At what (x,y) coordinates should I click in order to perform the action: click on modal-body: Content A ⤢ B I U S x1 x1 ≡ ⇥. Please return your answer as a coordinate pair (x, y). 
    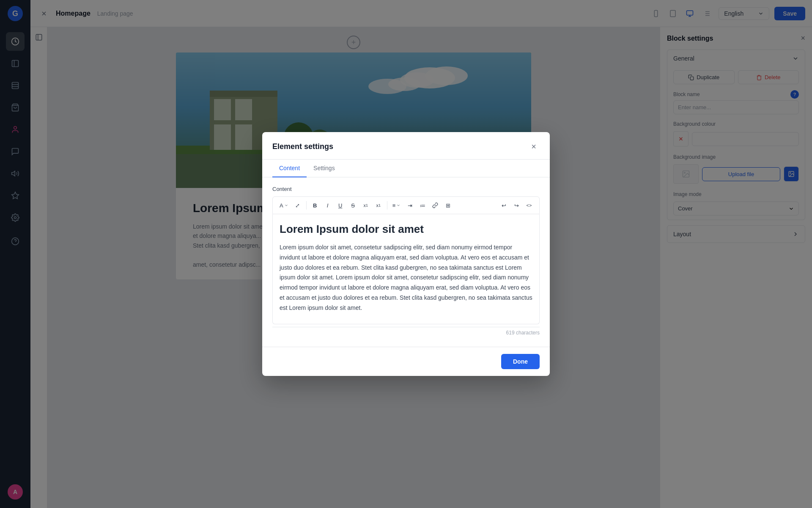
    Looking at the image, I should click on (406, 262).